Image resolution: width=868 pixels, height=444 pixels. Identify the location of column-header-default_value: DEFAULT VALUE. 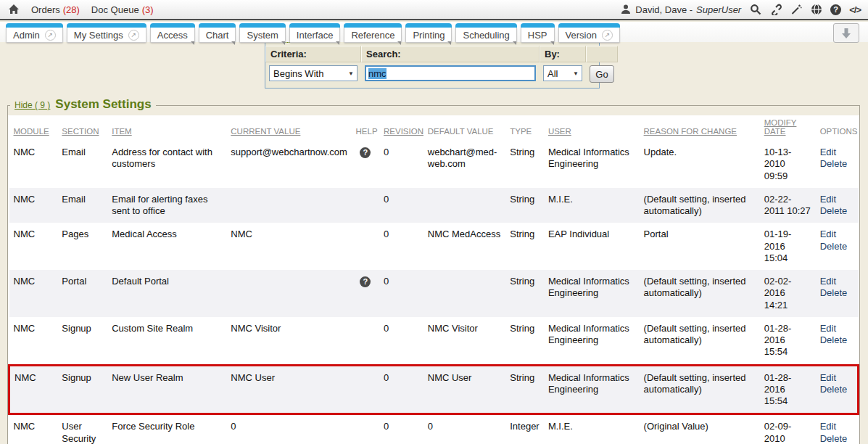
(464, 128).